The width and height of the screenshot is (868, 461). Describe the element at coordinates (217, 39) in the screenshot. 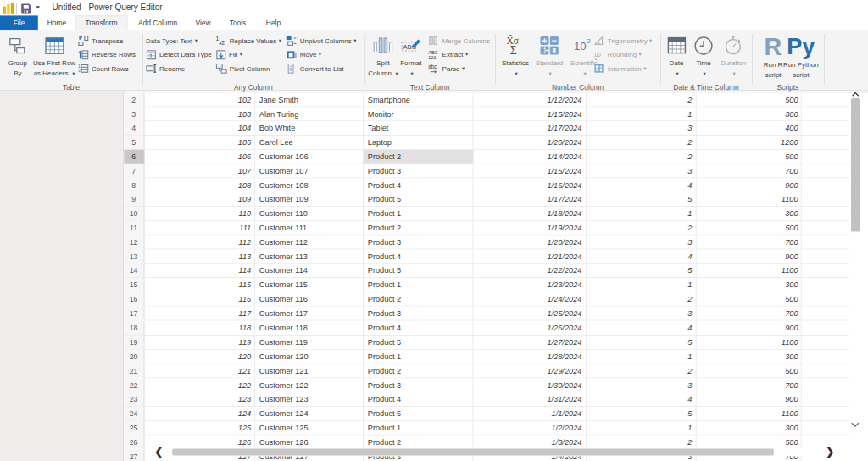

I see `svg-text: 1` at that location.